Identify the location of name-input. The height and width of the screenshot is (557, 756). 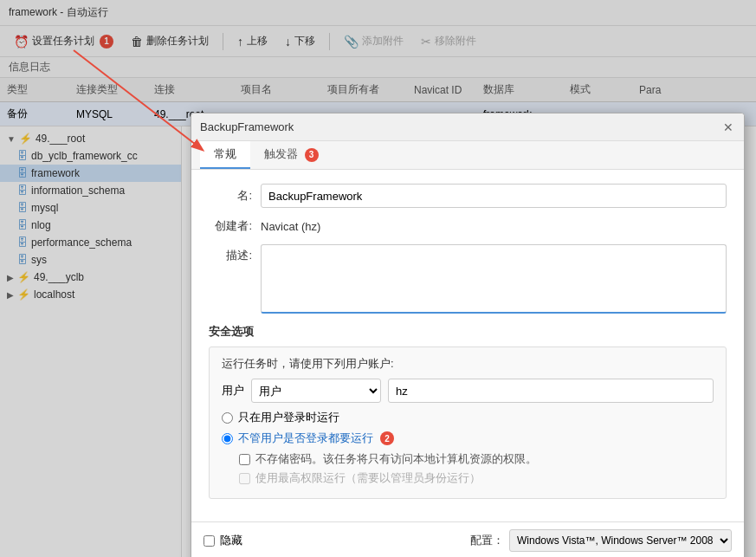
(494, 196).